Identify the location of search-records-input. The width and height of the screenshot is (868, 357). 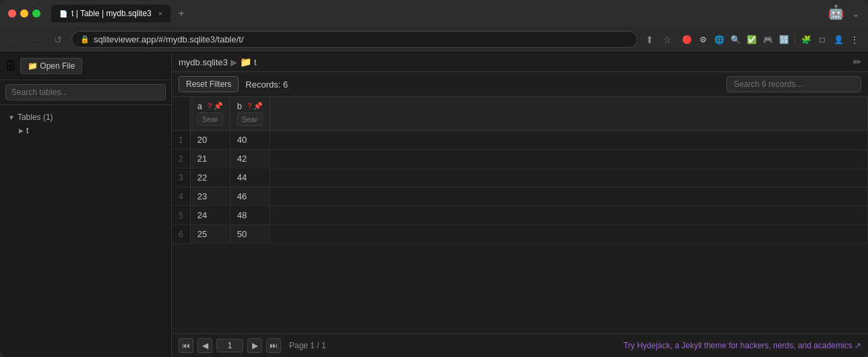
(794, 84).